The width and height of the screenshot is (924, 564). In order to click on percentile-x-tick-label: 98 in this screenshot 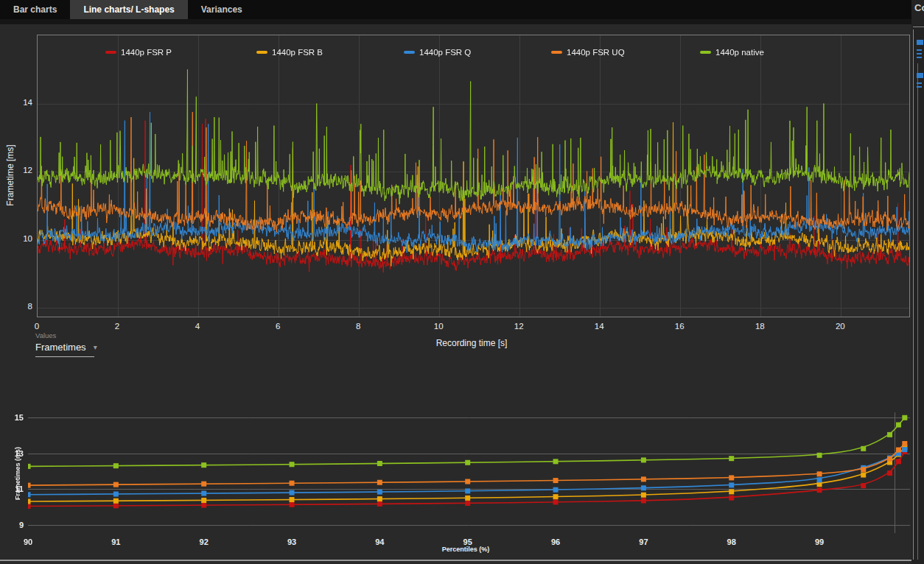, I will do `click(732, 542)`.